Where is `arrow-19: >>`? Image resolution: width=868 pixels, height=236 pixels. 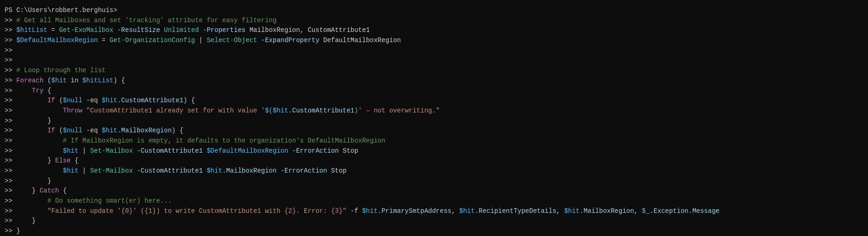 arrow-19: >> is located at coordinates (10, 201).